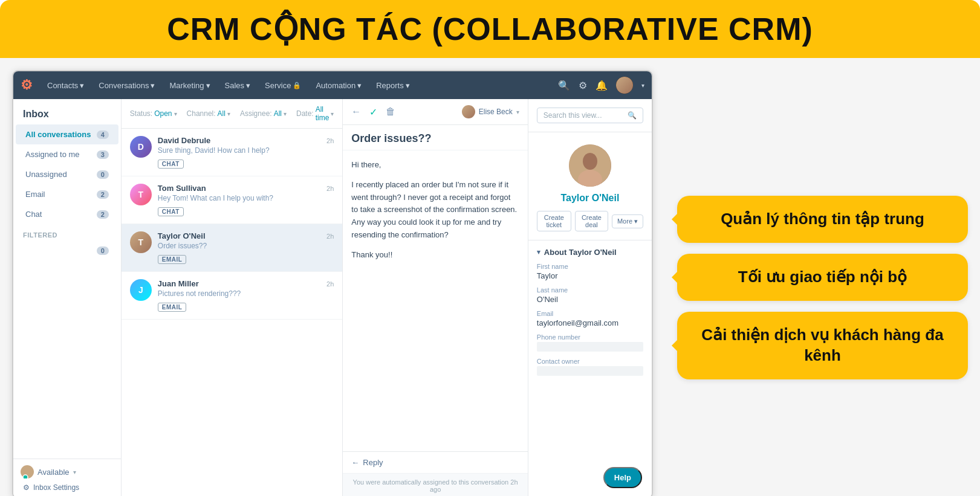  I want to click on assignee-filter: Assignee: All ▾, so click(264, 114).